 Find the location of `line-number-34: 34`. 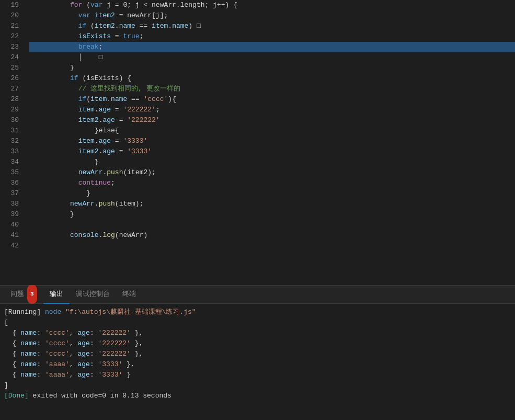

line-number-34: 34 is located at coordinates (12, 162).